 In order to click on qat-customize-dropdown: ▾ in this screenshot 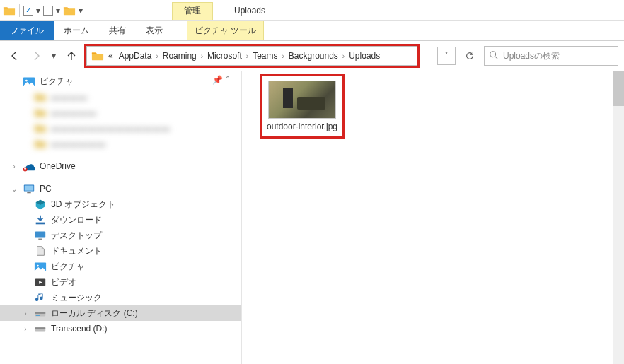, I will do `click(81, 11)`.